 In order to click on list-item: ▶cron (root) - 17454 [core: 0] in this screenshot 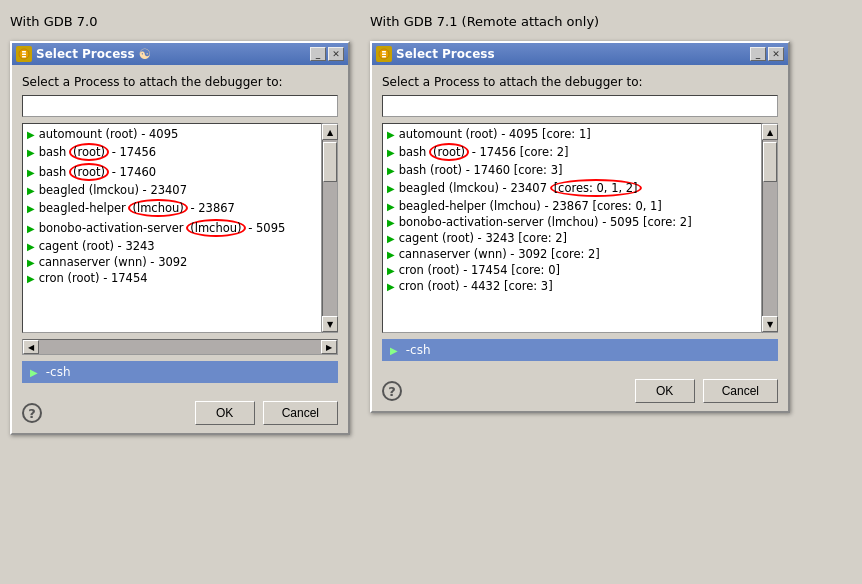, I will do `click(572, 270)`.